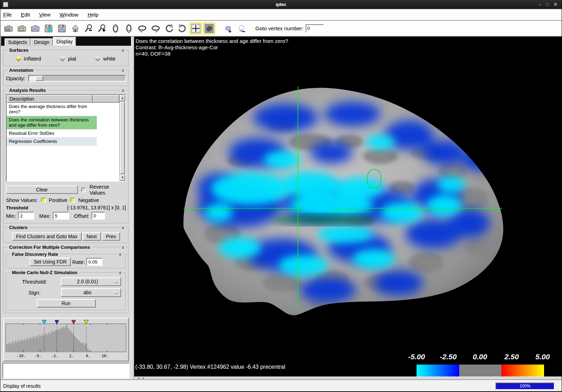  What do you see at coordinates (66, 340) in the screenshot?
I see `threshold-histogram-frame: -10.-6.-2.2.6.10.` at bounding box center [66, 340].